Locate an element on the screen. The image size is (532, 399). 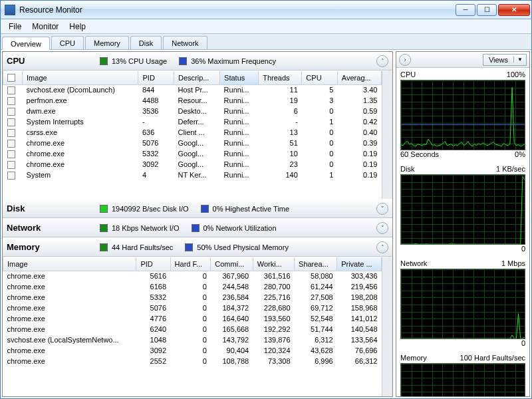
dropdown-arrow-icon: ▼ is located at coordinates (520, 60).